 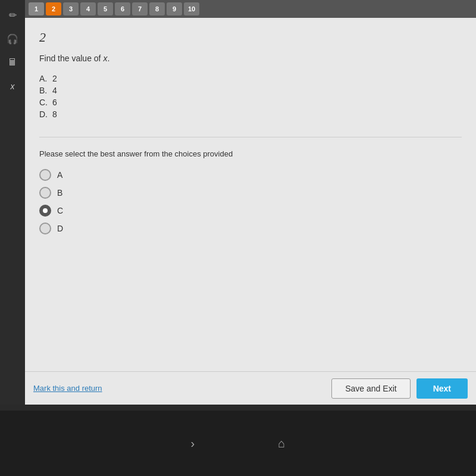 What do you see at coordinates (12, 39) in the screenshot?
I see `headphone-icon: 🎧` at bounding box center [12, 39].